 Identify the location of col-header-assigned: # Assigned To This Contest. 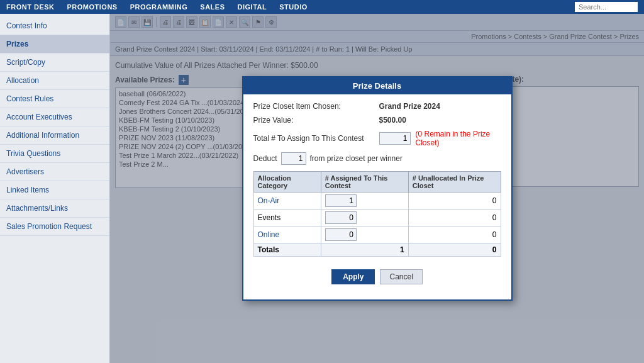
(365, 182).